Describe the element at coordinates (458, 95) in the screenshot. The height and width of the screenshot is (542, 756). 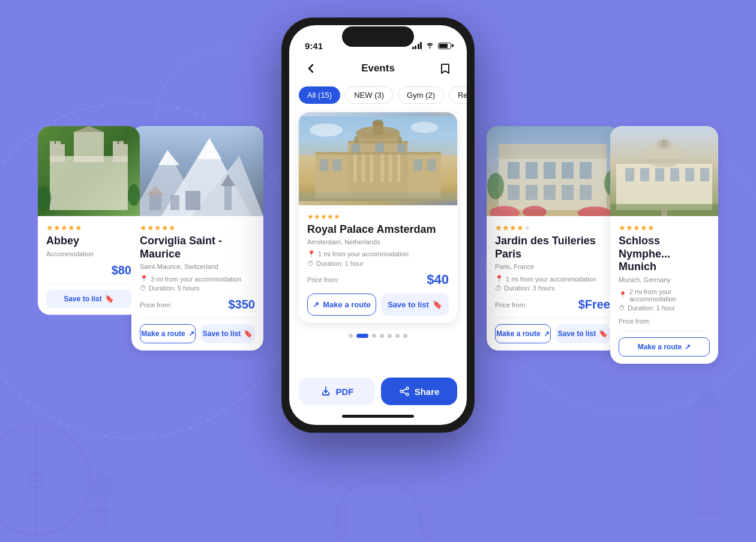
I see `filter-tab-restaurant: Restaurant (4)` at that location.